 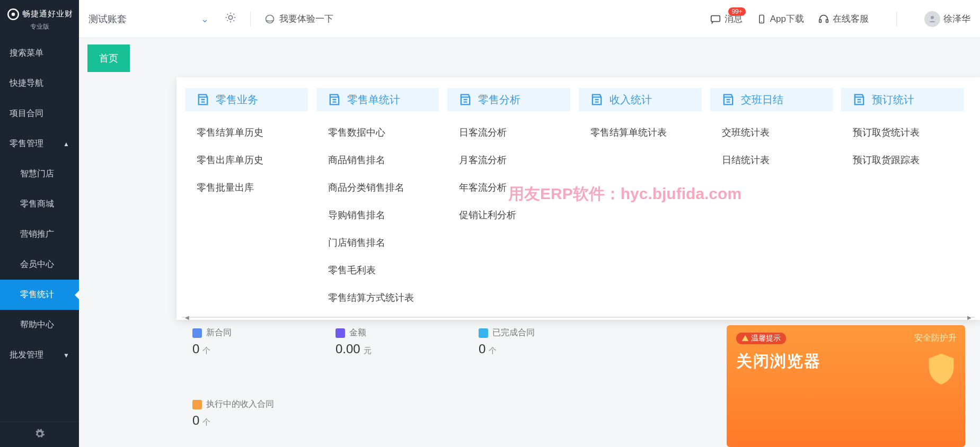 What do you see at coordinates (39, 84) in the screenshot?
I see `sidebar-item-quicknav: 快捷导航` at bounding box center [39, 84].